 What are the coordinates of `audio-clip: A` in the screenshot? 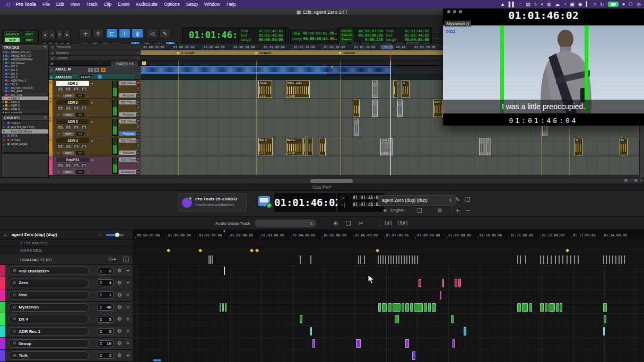 It's located at (376, 89).